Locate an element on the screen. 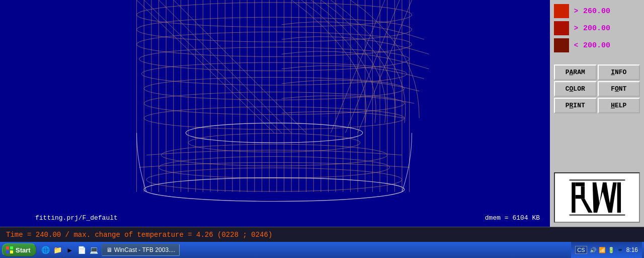 Image resolution: width=644 pixels, height=258 pixels. system-tray: CS 🔊 📶 🔋 ⌨ 8:16 is located at coordinates (607, 250).